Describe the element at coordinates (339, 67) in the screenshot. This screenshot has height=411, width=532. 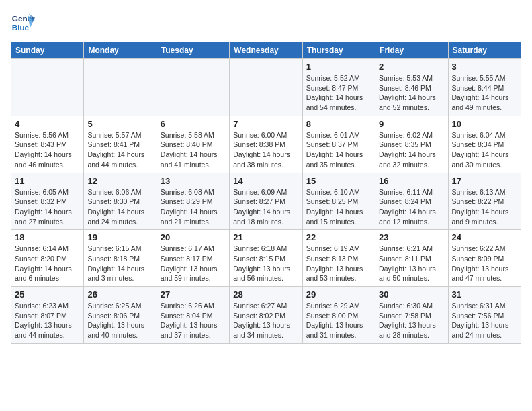
I see `day-number: 1` at that location.